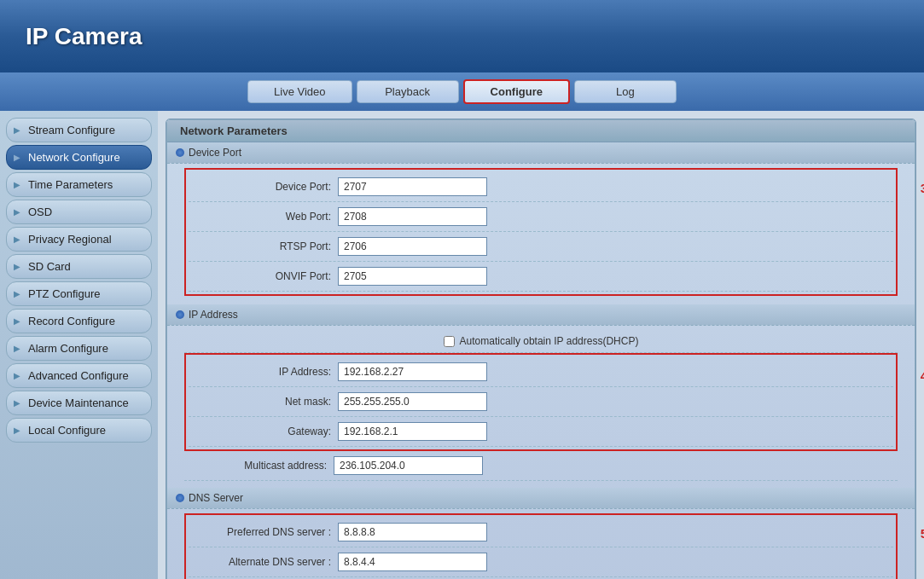 The height and width of the screenshot is (579, 924). Describe the element at coordinates (541, 153) in the screenshot. I see `device-port-section-header: Device Port` at that location.